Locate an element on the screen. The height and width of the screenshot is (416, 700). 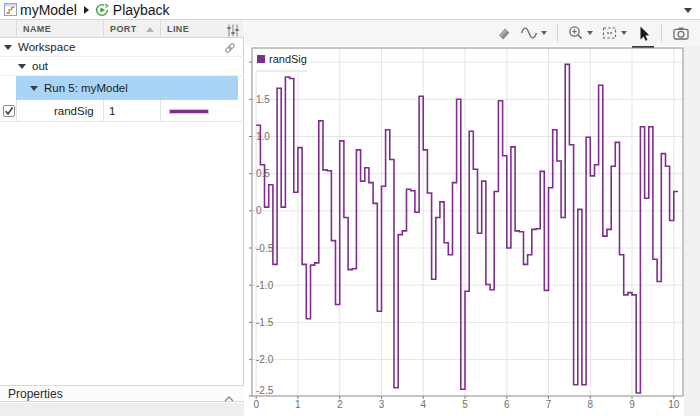
tree-row-workspace: Workspace is located at coordinates (122, 48).